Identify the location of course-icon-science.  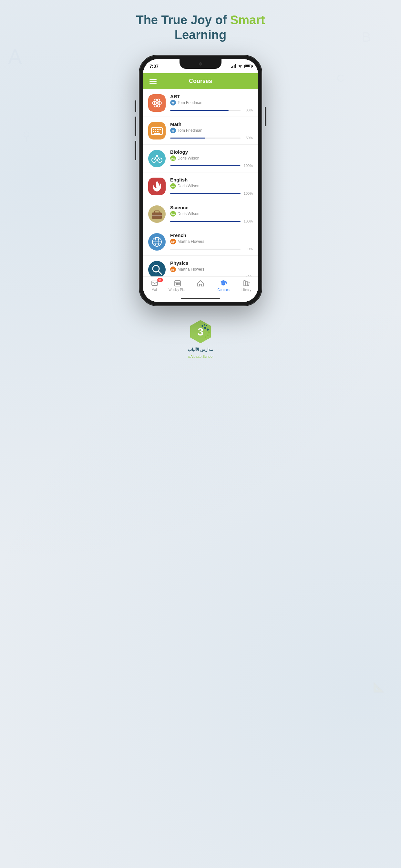
(157, 214).